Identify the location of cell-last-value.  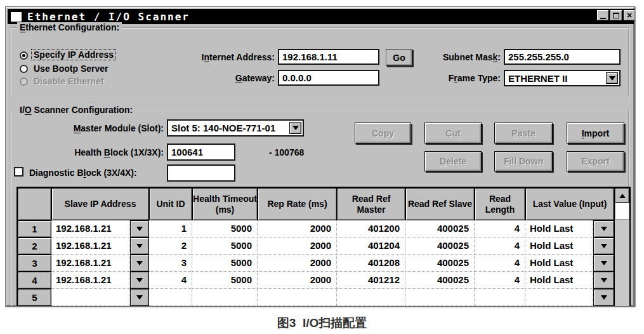
(560, 297).